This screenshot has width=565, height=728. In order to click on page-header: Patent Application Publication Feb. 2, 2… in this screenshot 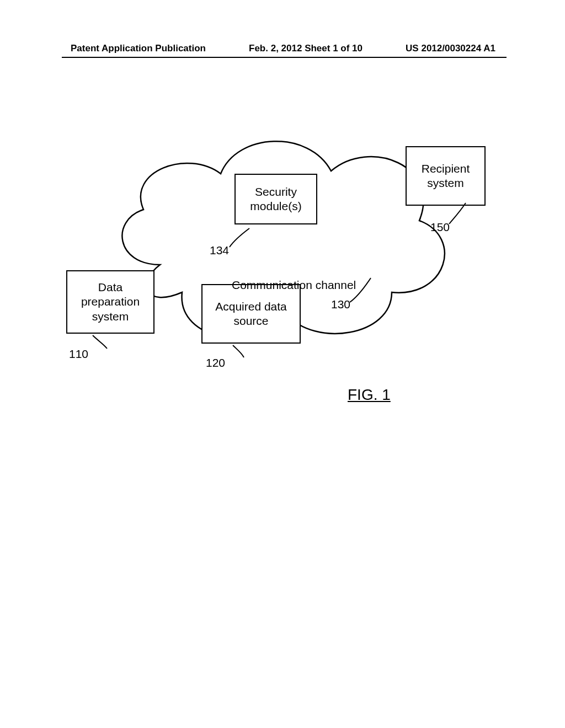, I will do `click(282, 49)`.